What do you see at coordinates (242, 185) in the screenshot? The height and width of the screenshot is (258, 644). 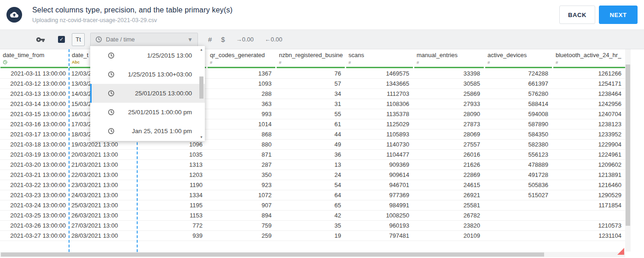 I see `table-cell: 923` at bounding box center [242, 185].